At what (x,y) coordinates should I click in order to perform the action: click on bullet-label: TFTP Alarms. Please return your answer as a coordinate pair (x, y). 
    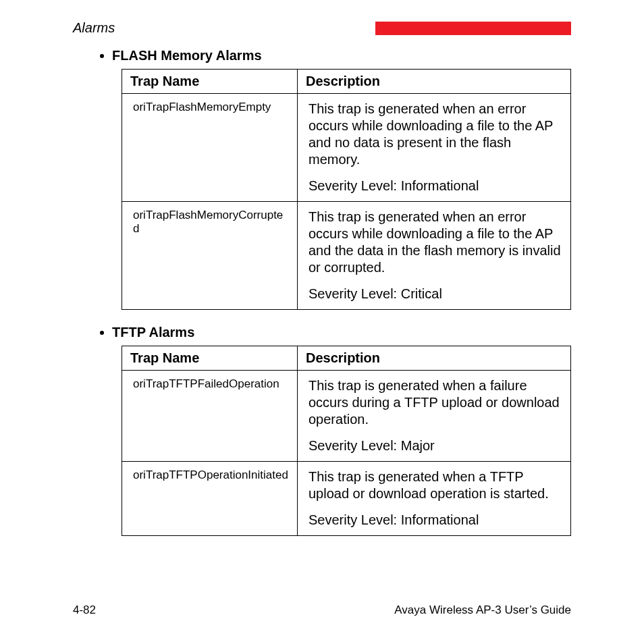
    Looking at the image, I should click on (153, 332).